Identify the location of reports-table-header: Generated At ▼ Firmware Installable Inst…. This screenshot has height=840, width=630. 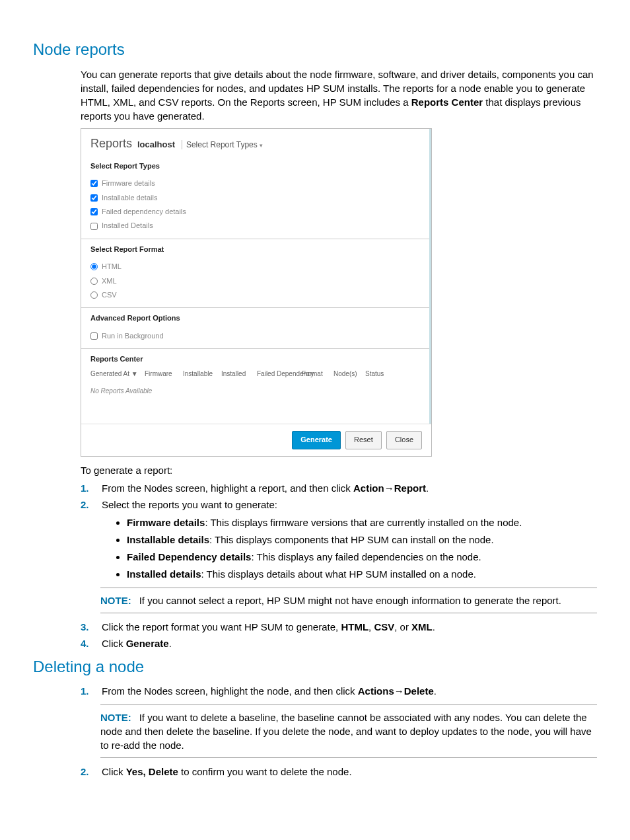
(255, 374).